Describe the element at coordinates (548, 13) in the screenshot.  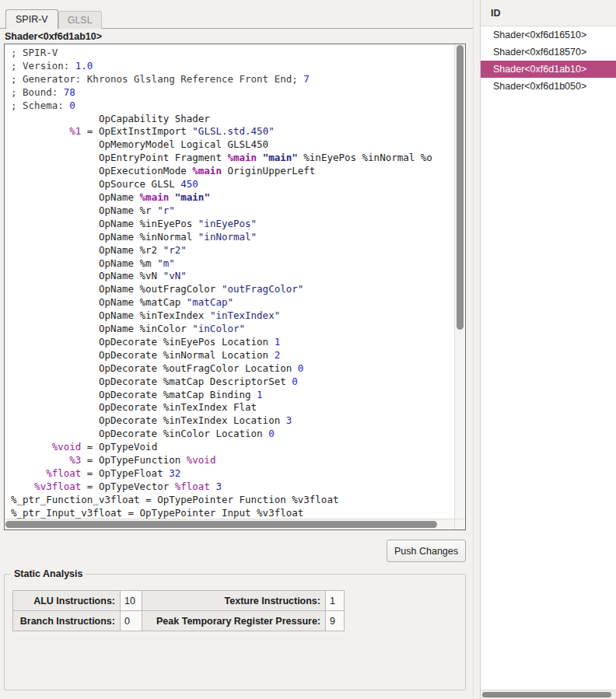
I see `id-column-header: ID` at that location.